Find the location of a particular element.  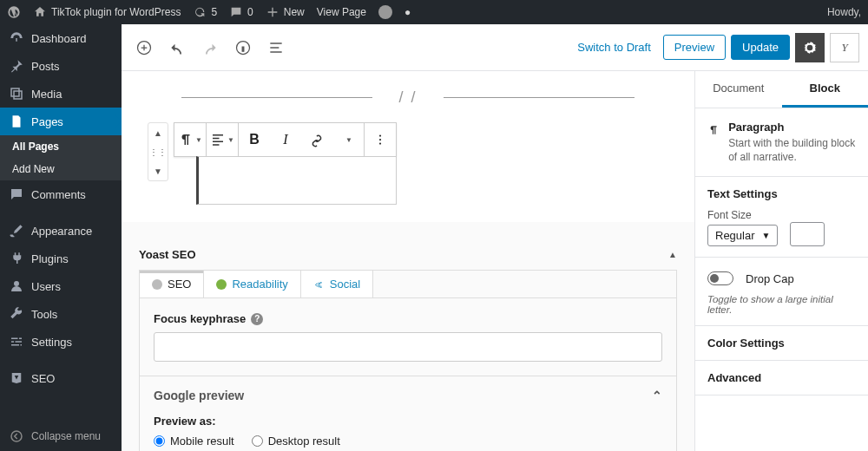

focus-keyphrase-input is located at coordinates (408, 347).